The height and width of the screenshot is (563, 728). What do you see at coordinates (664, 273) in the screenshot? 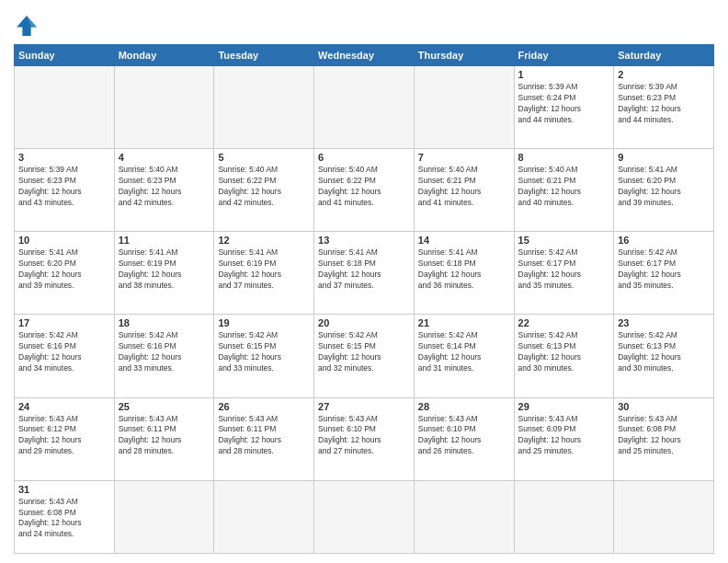
I see `day-cell: 16Sunrise: 5:42 AM Sunset: 6:17 PM Dayli…` at bounding box center [664, 273].